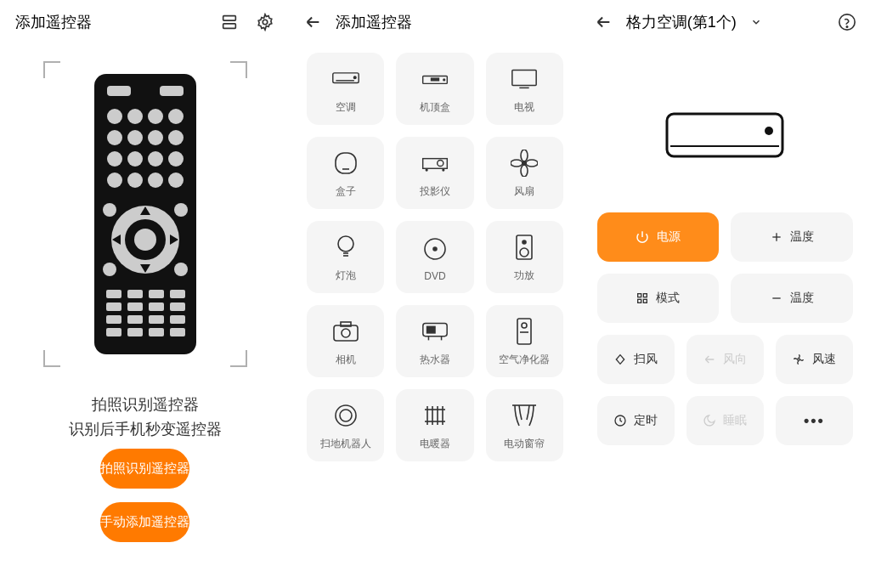 Image resolution: width=870 pixels, height=588 pixels. Describe the element at coordinates (265, 22) in the screenshot. I see `settings-icon` at that location.